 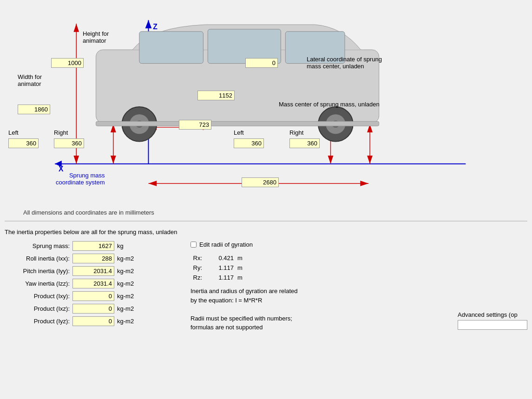 What do you see at coordinates (275, 213) in the screenshot?
I see `dimensions-note: All dimensions and coordinates are in mi…` at bounding box center [275, 213].